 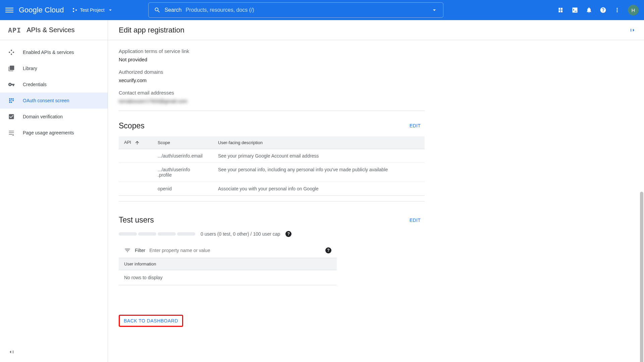 What do you see at coordinates (633, 31) in the screenshot?
I see `hide-info-panel-button` at bounding box center [633, 31].